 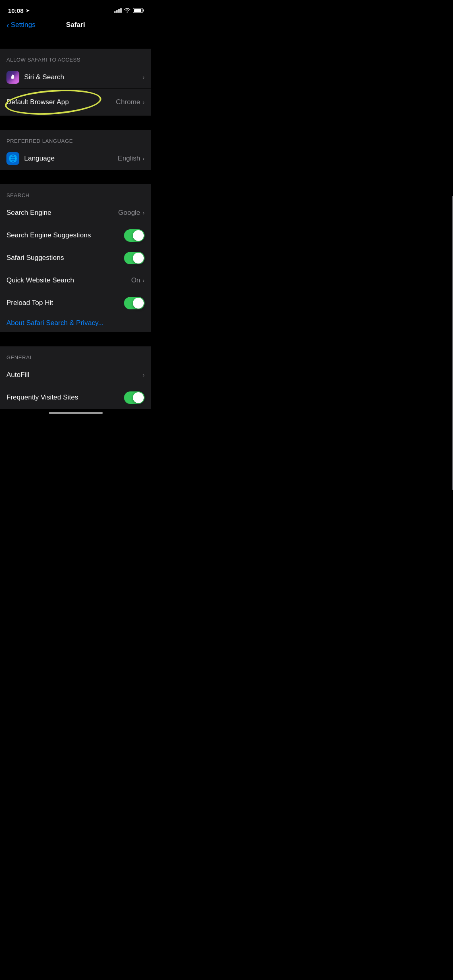 I want to click on language-row: 🌐 Language English ›, so click(x=76, y=159).